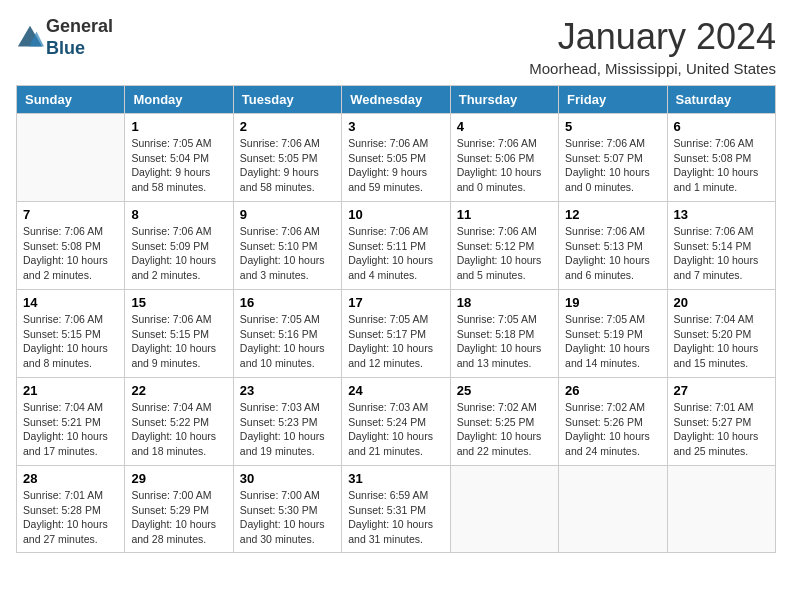 The image size is (792, 612). I want to click on day-info: Sunrise: 7:06 AMSunset: 5:06 PMDaylight:…, so click(504, 166).